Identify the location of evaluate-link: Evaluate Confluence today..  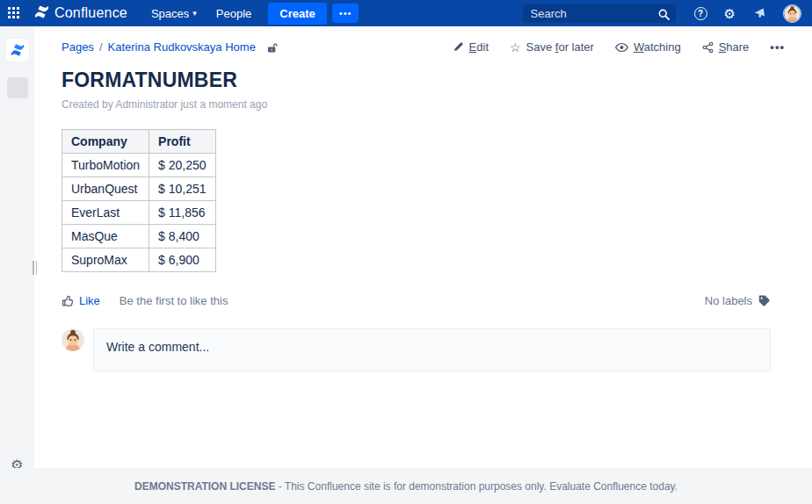
(613, 486).